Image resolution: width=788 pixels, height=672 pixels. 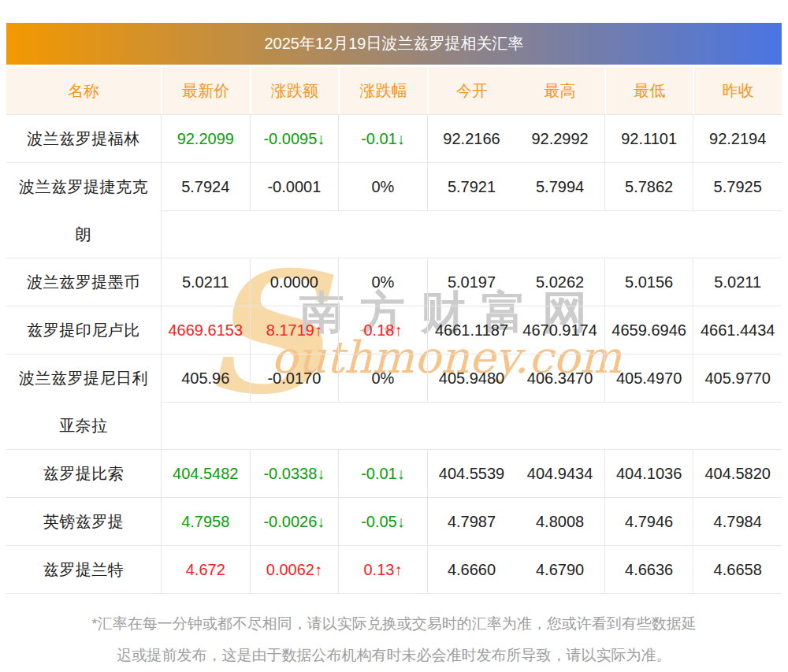 I want to click on column-header-high: 最高, so click(x=559, y=91).